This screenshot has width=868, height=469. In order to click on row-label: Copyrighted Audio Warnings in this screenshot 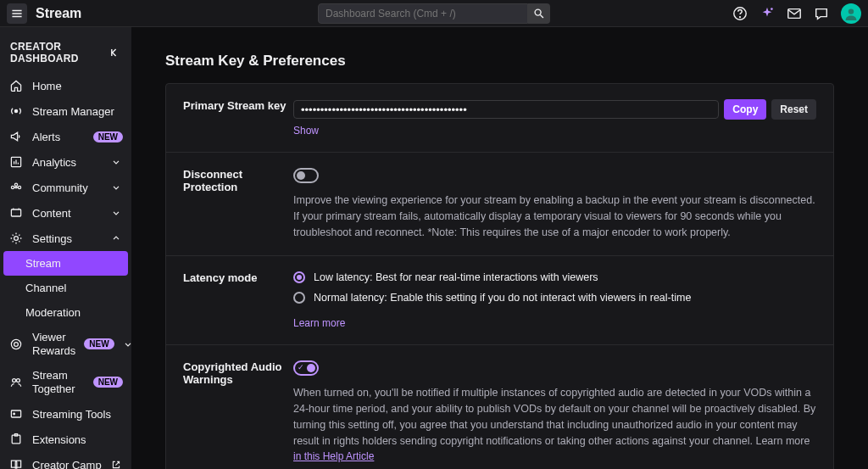, I will do `click(238, 412)`.